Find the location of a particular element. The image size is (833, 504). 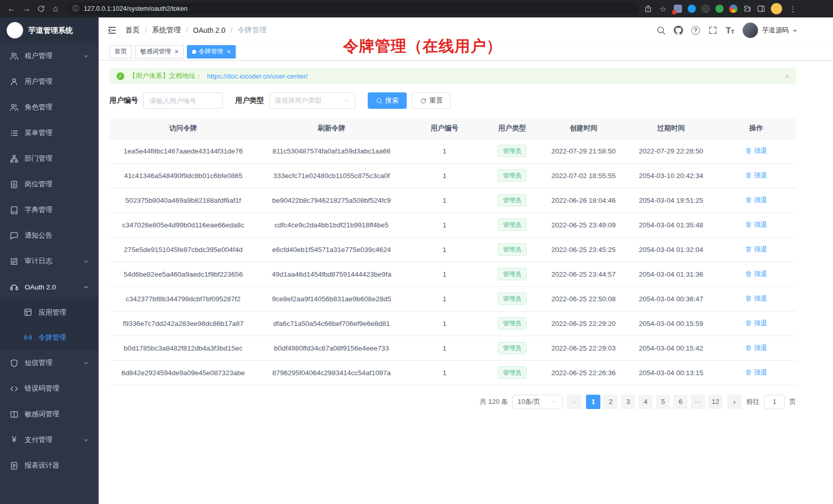

column-header-user-type: 用户类型 is located at coordinates (512, 128).